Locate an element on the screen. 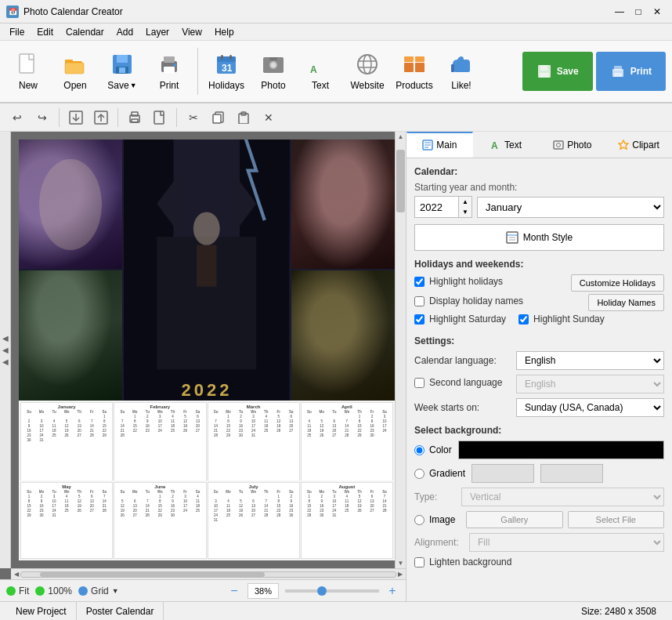  year-down-button: ▼ is located at coordinates (465, 212).